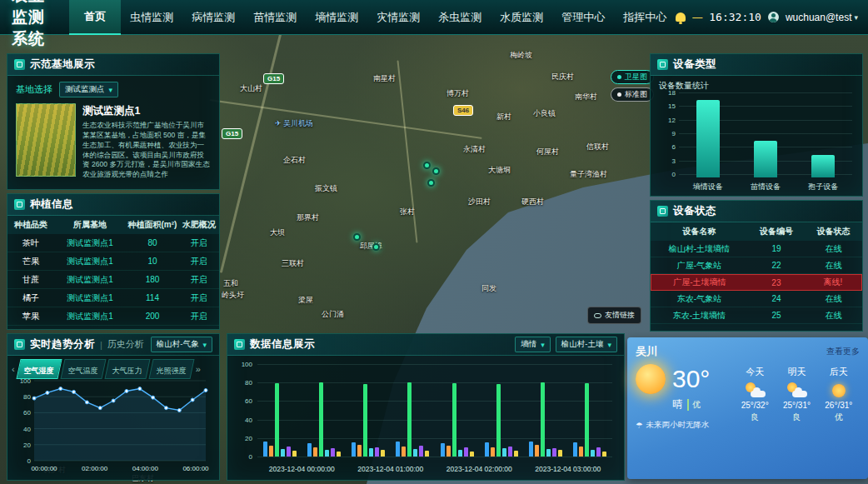 The image size is (868, 484). Describe the element at coordinates (398, 17) in the screenshot. I see `nav-item-disaster: 灾情监测` at that location.